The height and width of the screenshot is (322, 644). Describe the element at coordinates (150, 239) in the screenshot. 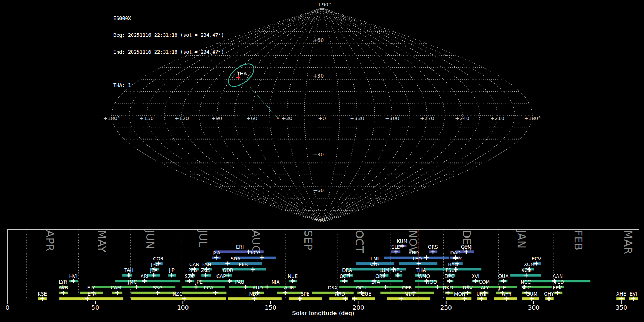

I see `month-label-JUN: JUN` at that location.